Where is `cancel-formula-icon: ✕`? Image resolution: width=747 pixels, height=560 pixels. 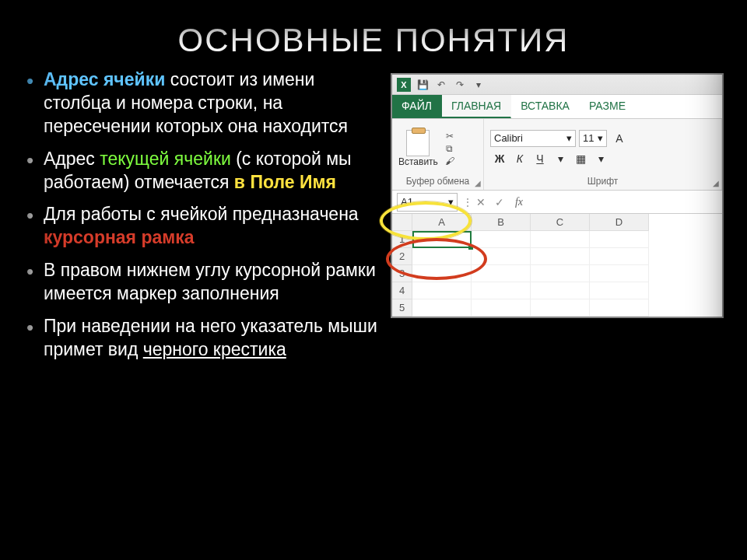
cancel-formula-icon: ✕ is located at coordinates (481, 202).